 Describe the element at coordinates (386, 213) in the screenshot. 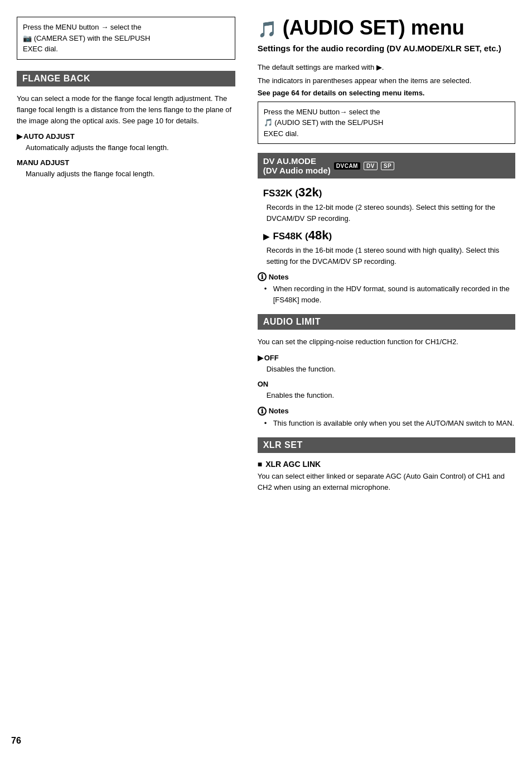

I see `fs32k-description: Records in the 12-bit mode (2 stereo sou…` at that location.